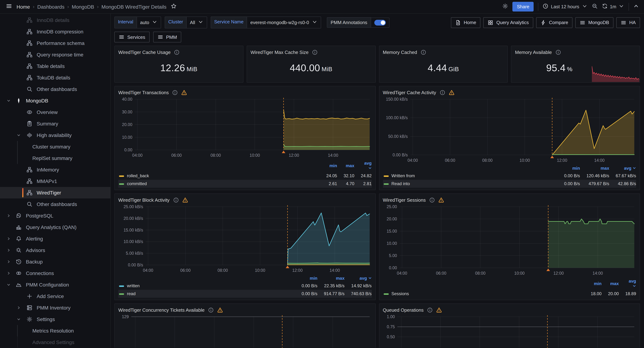 The height and width of the screenshot is (348, 644). Describe the element at coordinates (508, 22) in the screenshot. I see `link-query-analytics-button: Query Analytics` at that location.